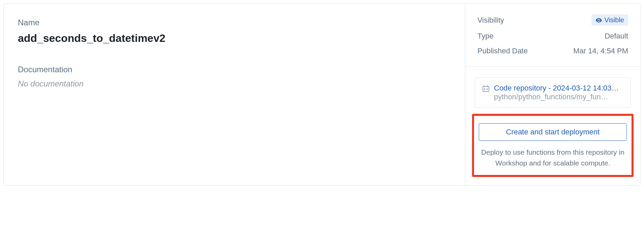  Describe the element at coordinates (553, 35) in the screenshot. I see `metadata-section: Visibility Visible Type Default Publishe…` at that location.